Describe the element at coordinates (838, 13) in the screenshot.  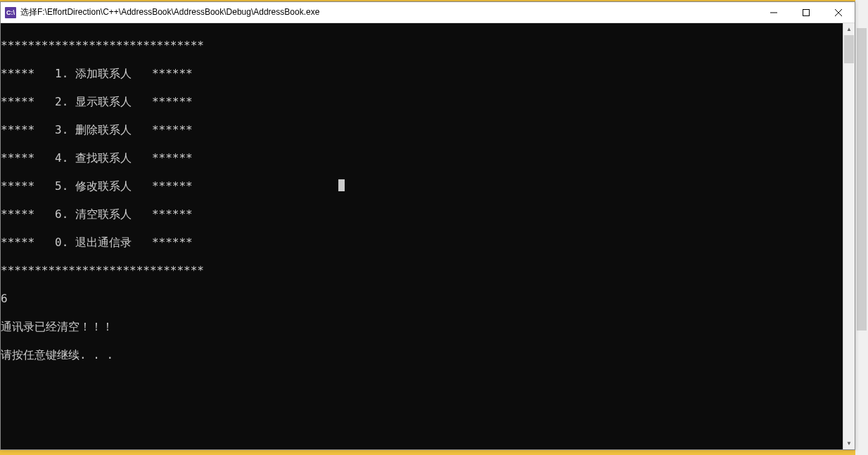
I see `close-button` at that location.